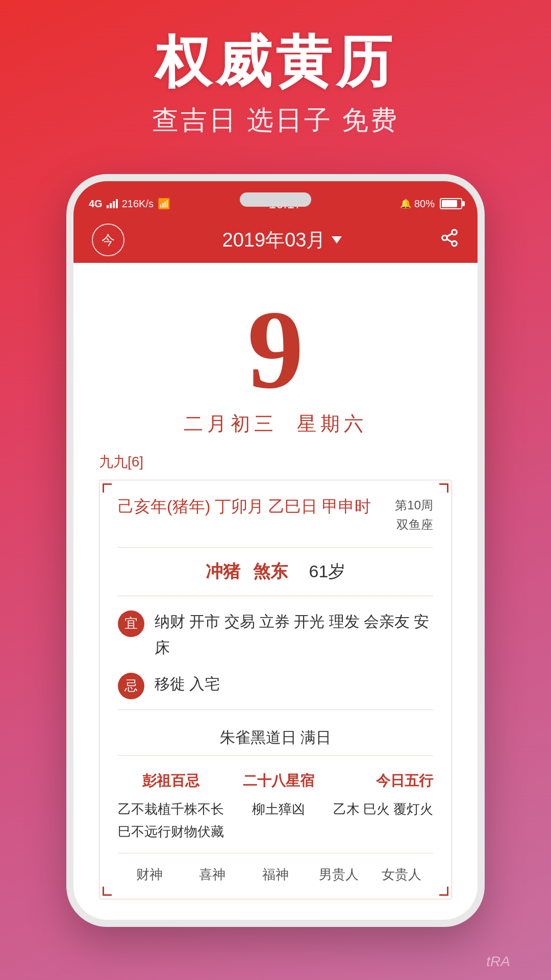 This screenshot has height=980, width=551. Describe the element at coordinates (276, 240) in the screenshot. I see `app-header: 今 2019年03月` at that location.